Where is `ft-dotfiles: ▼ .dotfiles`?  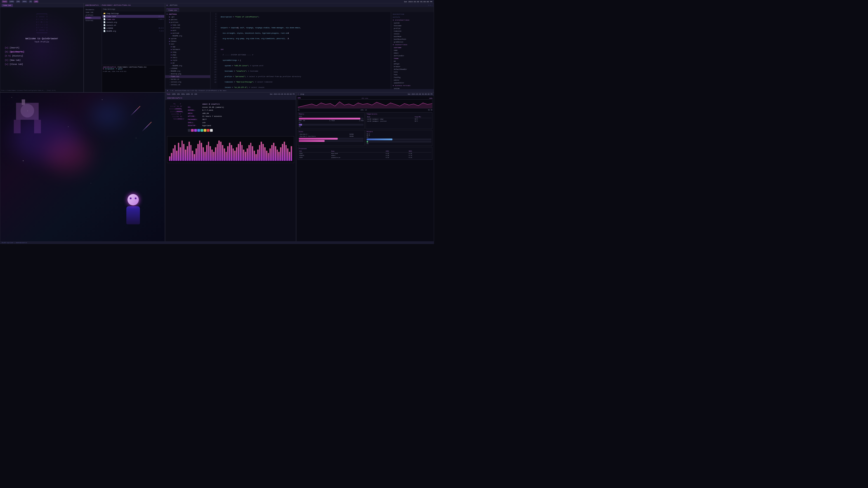 ft-dotfiles: ▼ .dotfiles is located at coordinates (188, 14).